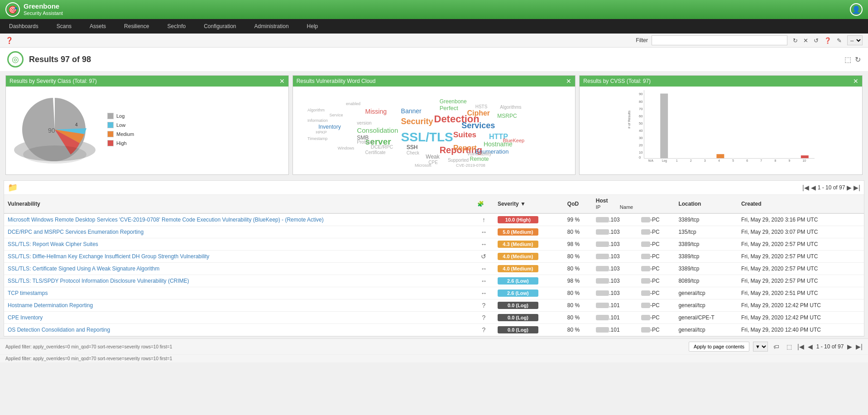  I want to click on vuln-link: DCE/RPC and MSRPC Services Enumeration R…, so click(76, 232).